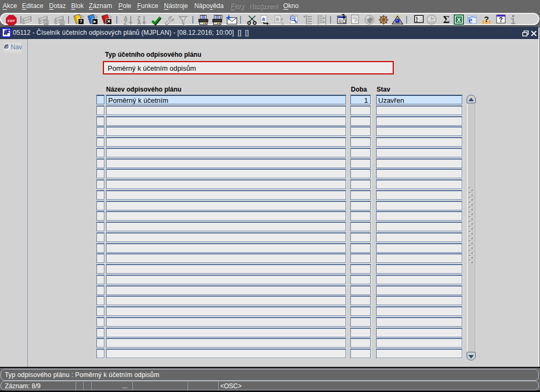 This screenshot has width=540, height=392. Describe the element at coordinates (470, 20) in the screenshot. I see `svg-text: e` at that location.